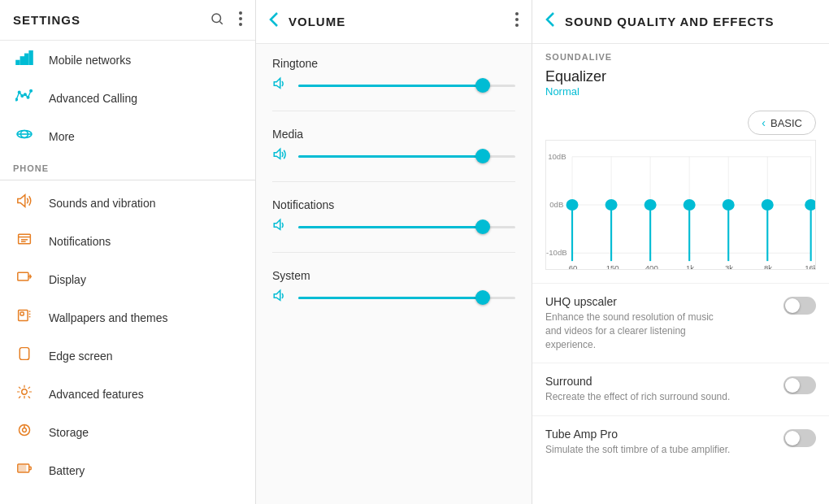  Describe the element at coordinates (393, 217) in the screenshot. I see `notifications-volume-item: Notifications` at that location.